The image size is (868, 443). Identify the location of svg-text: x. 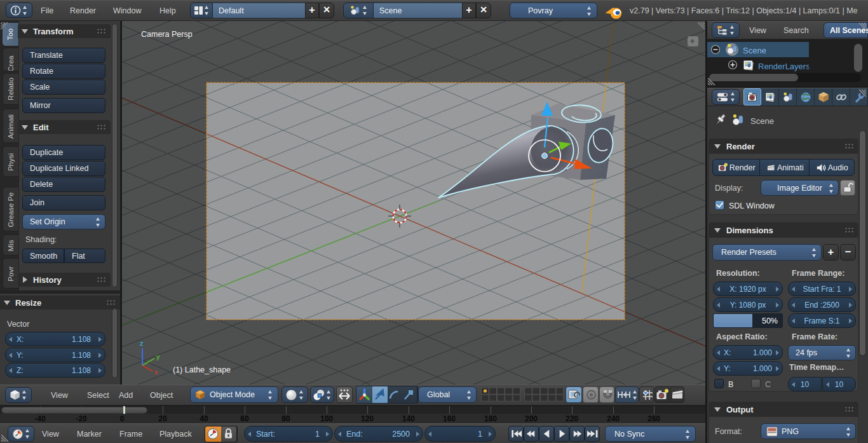
(156, 372).